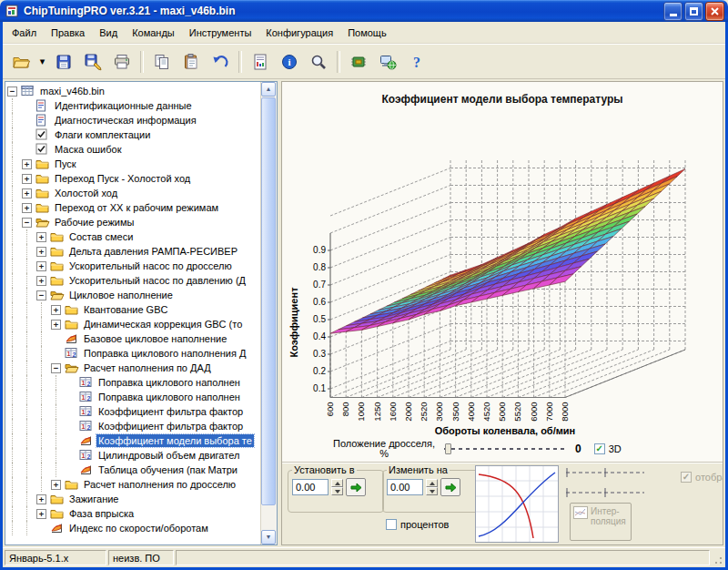 The height and width of the screenshot is (570, 728). What do you see at coordinates (133, 484) in the screenshot?
I see `tree-item: +Расчет наполнения по дросселю` at bounding box center [133, 484].